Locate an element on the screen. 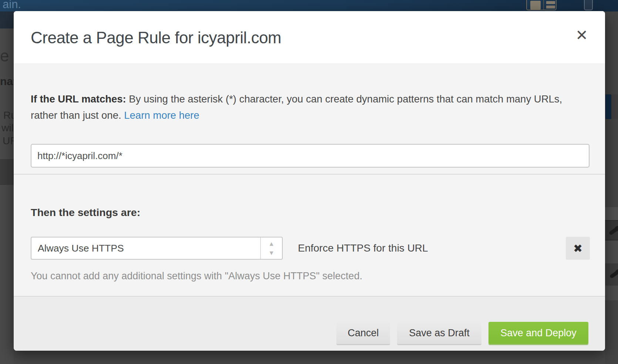 This screenshot has height=364, width=618. settings-heading: Then the settings are: is located at coordinates (85, 212).